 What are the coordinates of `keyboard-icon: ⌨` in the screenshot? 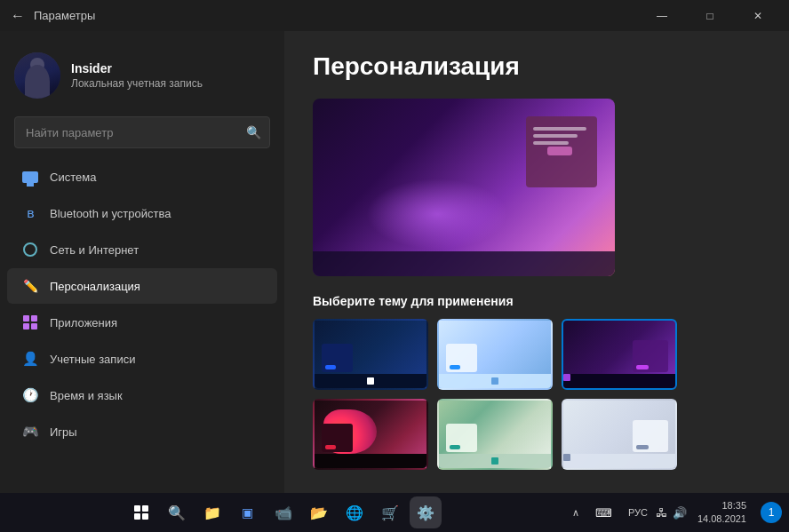 It's located at (604, 512).